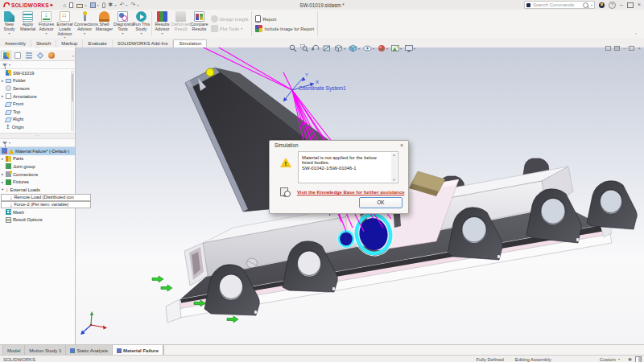 The width and height of the screenshot is (644, 362). What do you see at coordinates (293, 48) in the screenshot?
I see `zoom-to-fit-icon` at bounding box center [293, 48].